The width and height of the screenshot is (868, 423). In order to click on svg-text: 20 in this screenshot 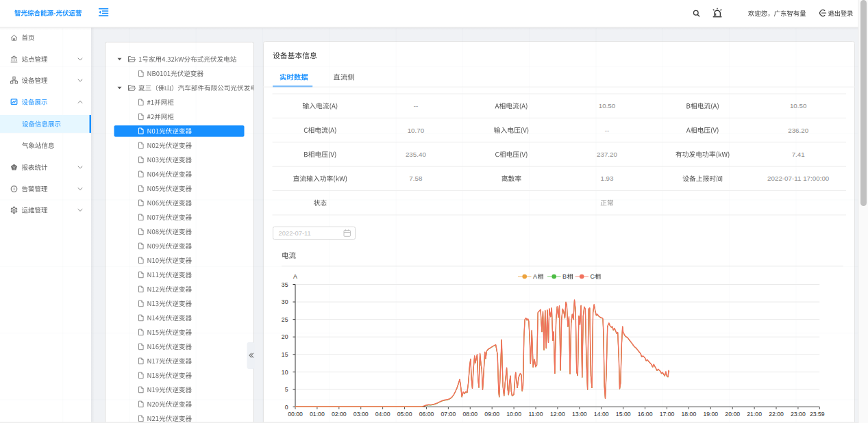, I will do `click(285, 337)`.